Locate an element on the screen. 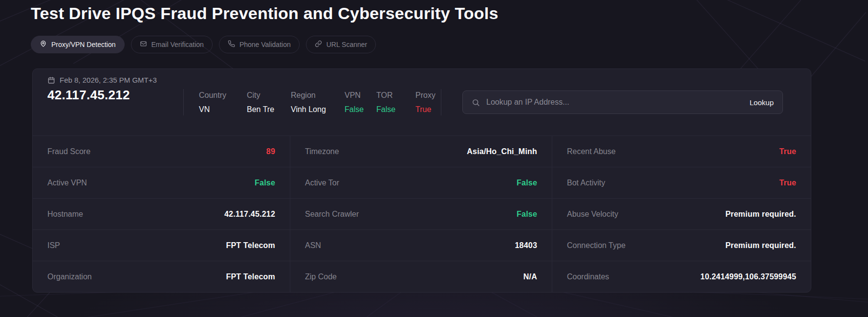 The image size is (868, 317). detail-value: N/A is located at coordinates (530, 277).